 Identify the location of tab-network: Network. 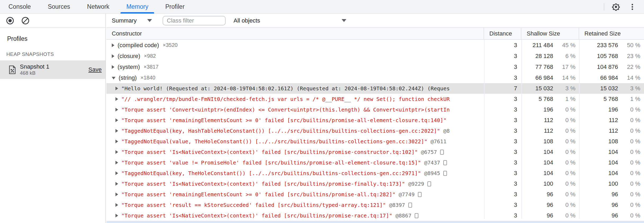
(98, 7).